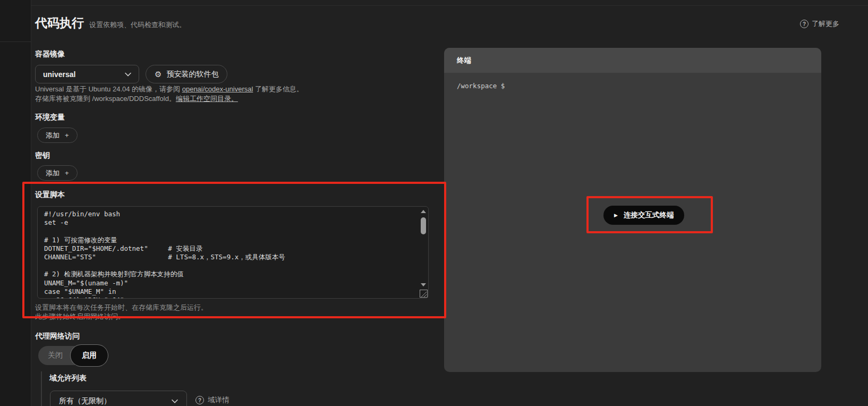  I want to click on container-image-controls: universal ⚙ 预安装的软件包, so click(131, 74).